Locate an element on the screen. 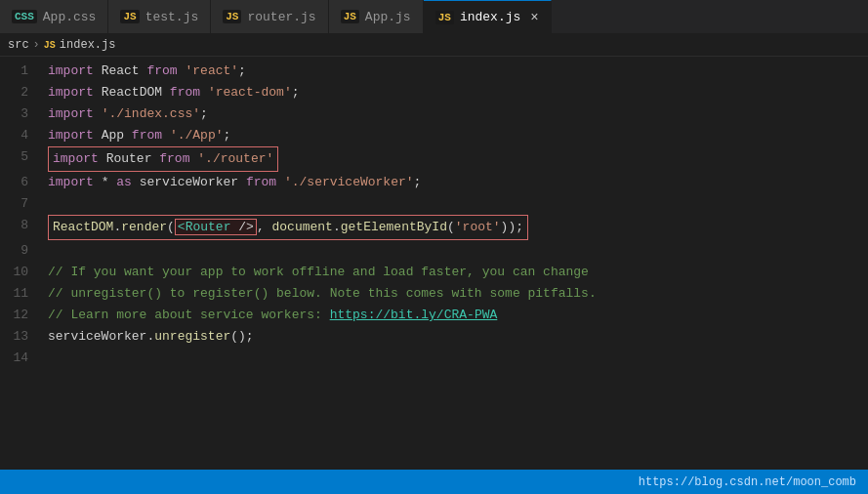 This screenshot has height=494, width=868. line-num-6: 6 is located at coordinates (21, 183).